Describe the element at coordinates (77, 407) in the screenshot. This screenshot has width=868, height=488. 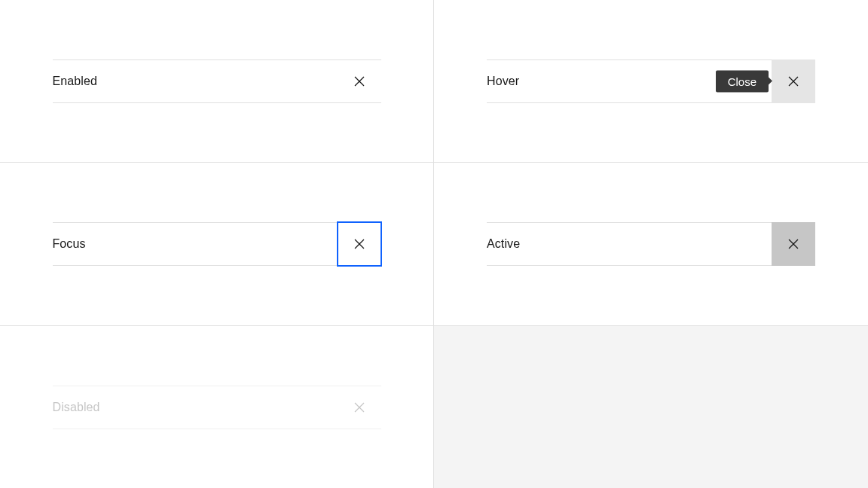
I see `label-disabled: Disabled` at that location.